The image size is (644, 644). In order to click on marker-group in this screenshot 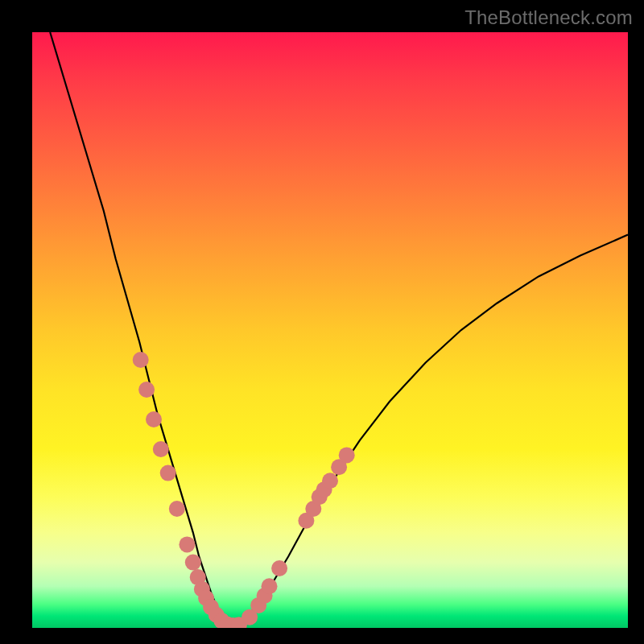, I will do `click(244, 489)`.